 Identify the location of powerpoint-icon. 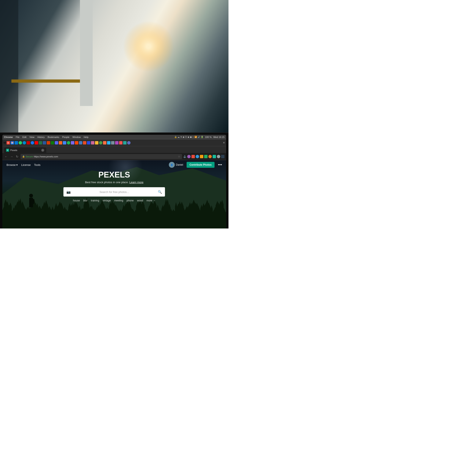
(49, 143).